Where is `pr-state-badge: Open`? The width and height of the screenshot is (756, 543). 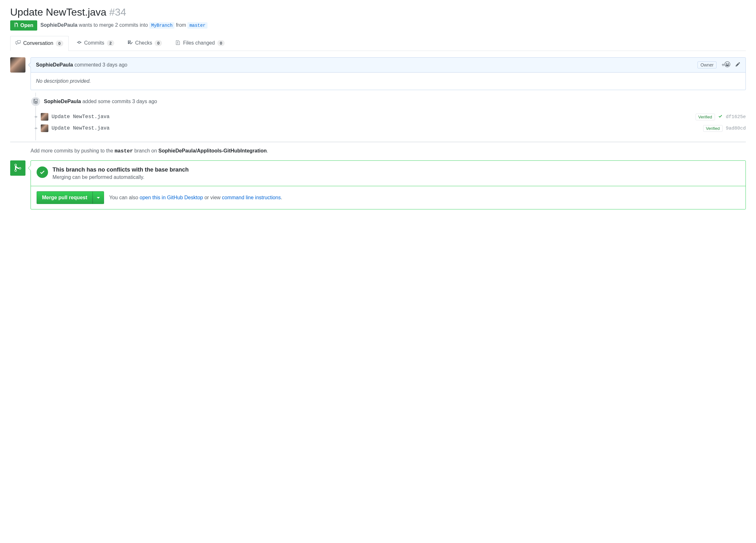 pr-state-badge: Open is located at coordinates (24, 25).